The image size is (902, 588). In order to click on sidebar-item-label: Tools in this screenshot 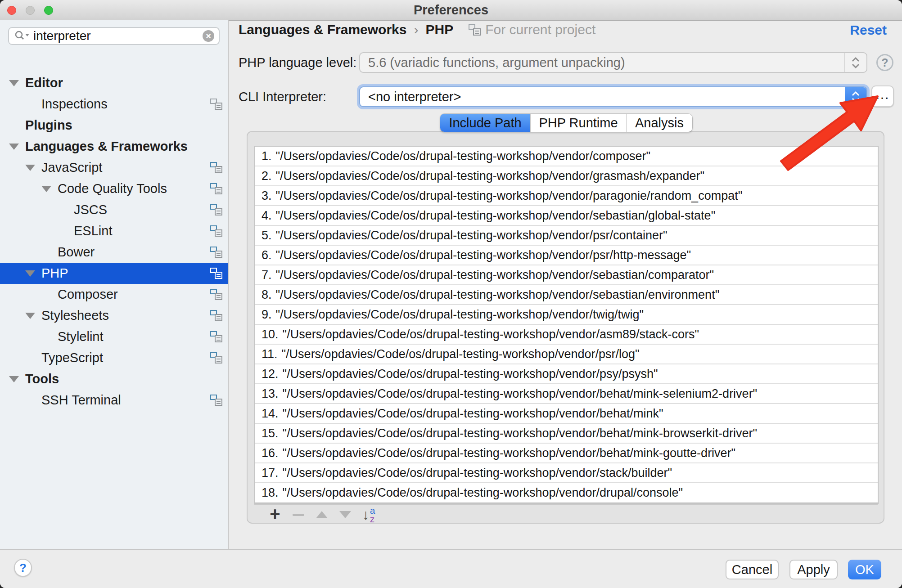, I will do `click(42, 379)`.